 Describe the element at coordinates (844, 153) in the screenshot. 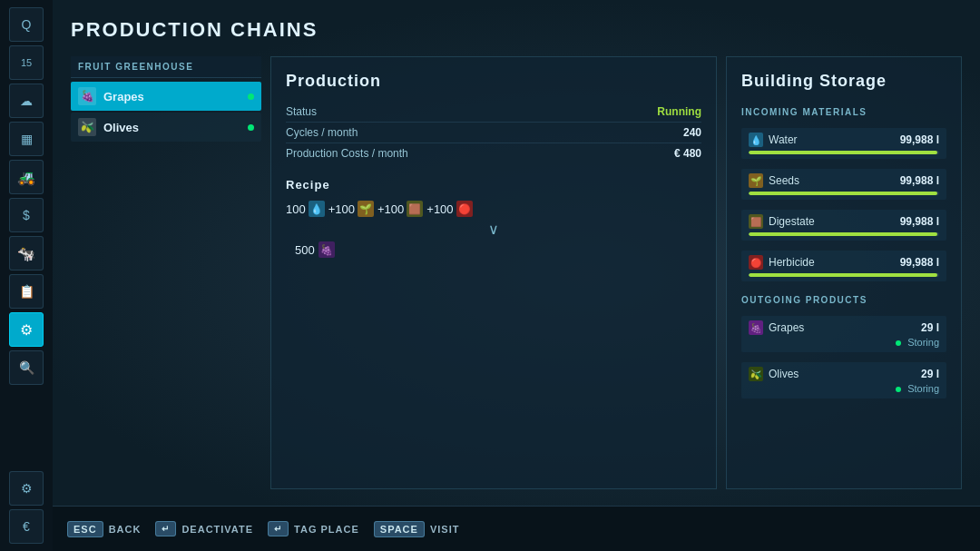

I see `water-bar-container` at that location.